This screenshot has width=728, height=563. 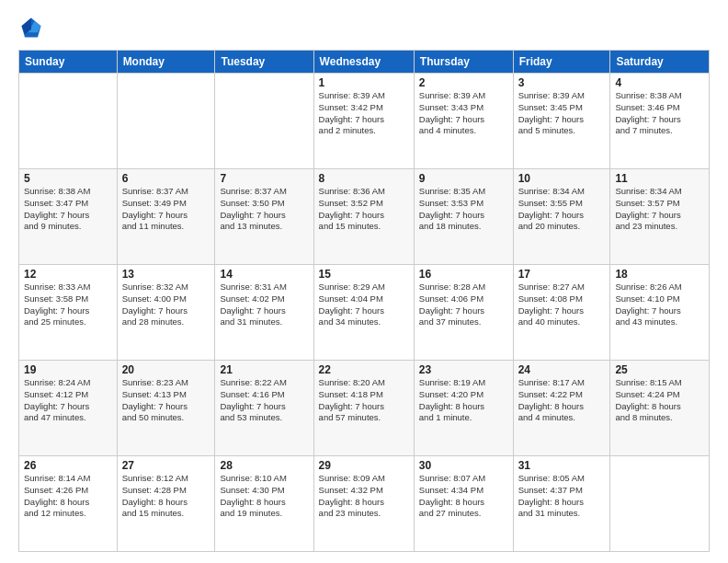 I want to click on day-number: 29, so click(x=364, y=465).